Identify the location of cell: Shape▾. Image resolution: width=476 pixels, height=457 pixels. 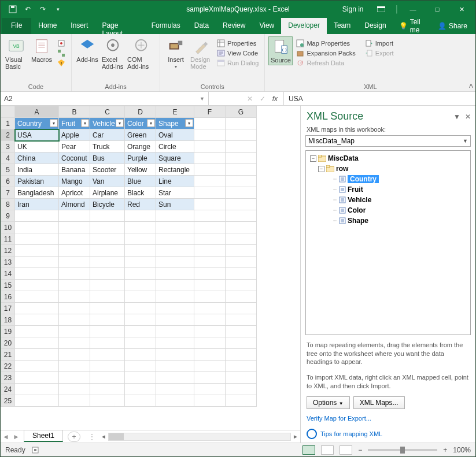
(175, 124).